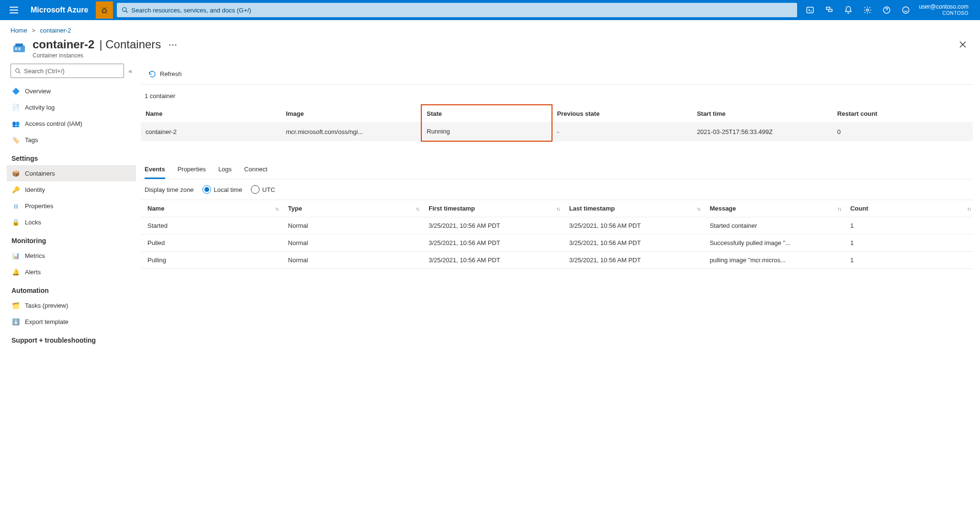  Describe the element at coordinates (867, 10) in the screenshot. I see `settings-icon` at that location.